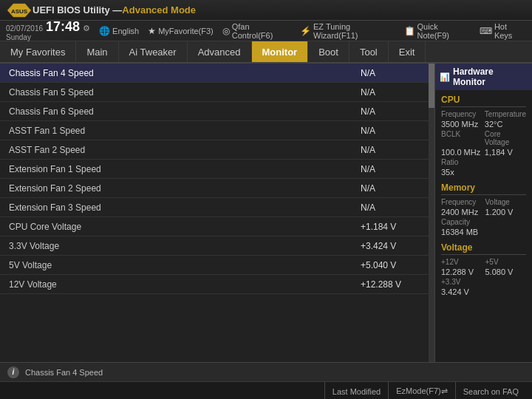  I want to click on cpu-bclk-label: BCLK, so click(461, 138).